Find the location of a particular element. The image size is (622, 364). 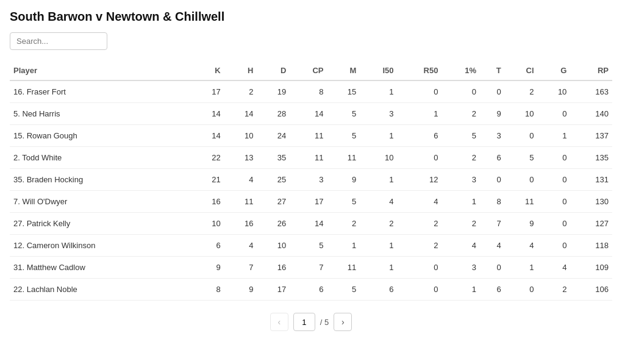

cell-cp: 7 is located at coordinates (309, 268).